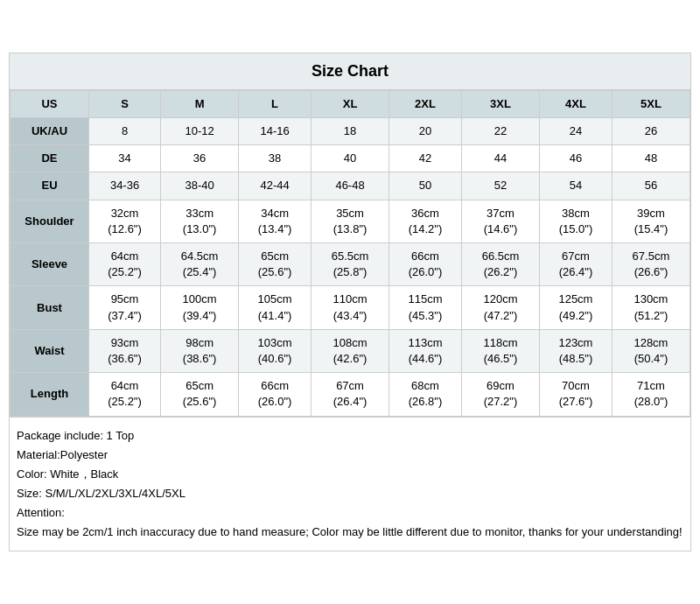  What do you see at coordinates (200, 159) in the screenshot?
I see `cell-1-1: 36` at bounding box center [200, 159].